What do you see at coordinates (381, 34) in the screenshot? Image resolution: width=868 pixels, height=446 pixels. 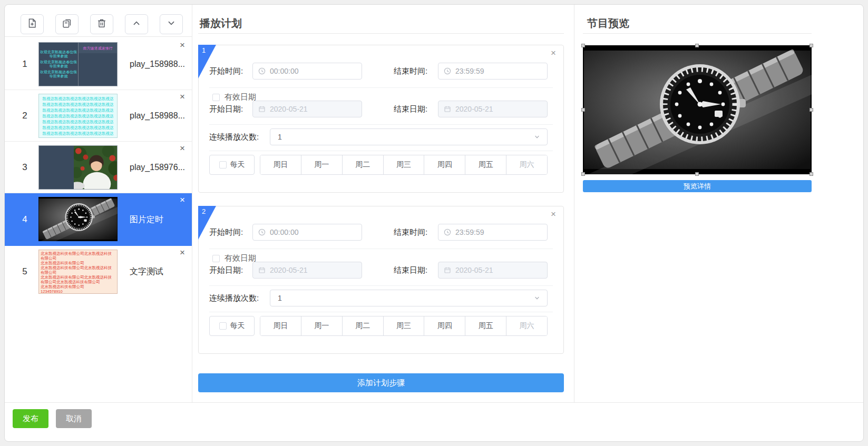 I see `plan-title-divider` at bounding box center [381, 34].